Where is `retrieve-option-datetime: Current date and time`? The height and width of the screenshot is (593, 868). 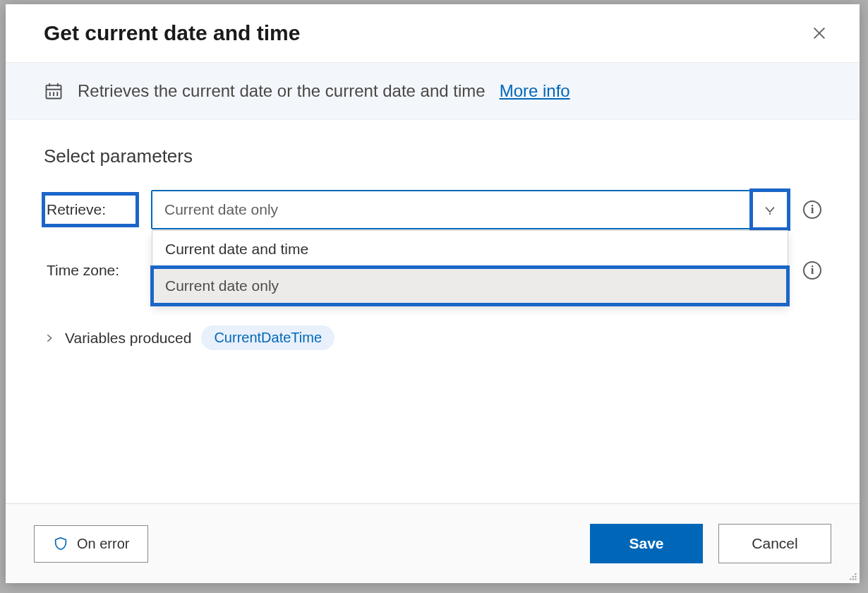
retrieve-option-datetime: Current date and time is located at coordinates (470, 249).